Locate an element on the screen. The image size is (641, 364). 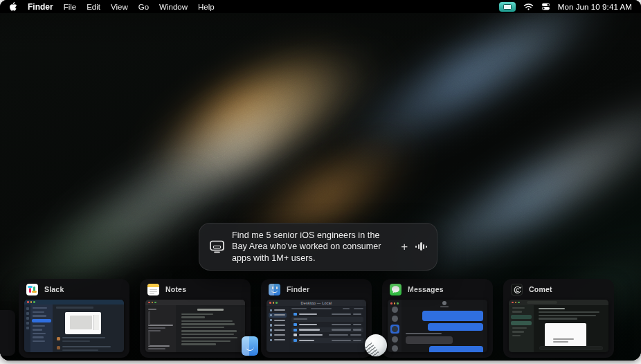
menu-bar-clock: Mon Jun 10 9:41 AM is located at coordinates (595, 7).